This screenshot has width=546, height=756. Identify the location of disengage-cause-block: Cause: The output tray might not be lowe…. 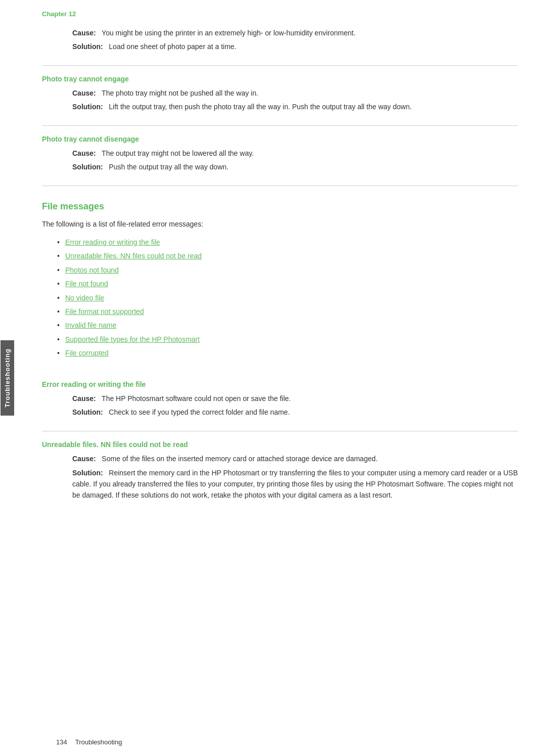
(295, 160).